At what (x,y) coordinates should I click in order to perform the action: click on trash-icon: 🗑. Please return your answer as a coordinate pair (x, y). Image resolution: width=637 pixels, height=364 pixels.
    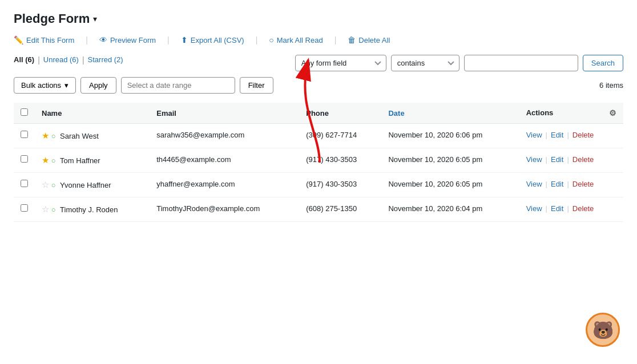
    Looking at the image, I should click on (352, 40).